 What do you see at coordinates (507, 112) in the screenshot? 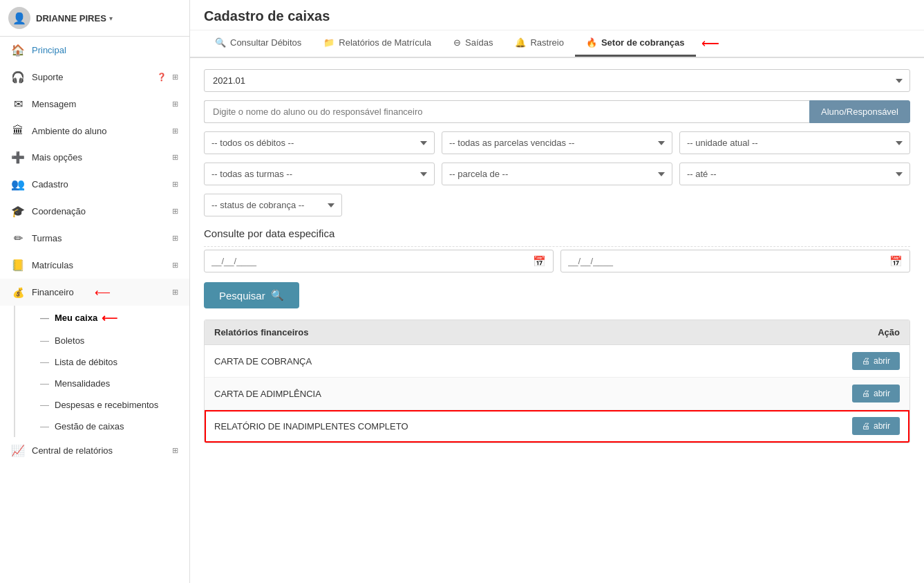
I see `aluno-input` at bounding box center [507, 112].